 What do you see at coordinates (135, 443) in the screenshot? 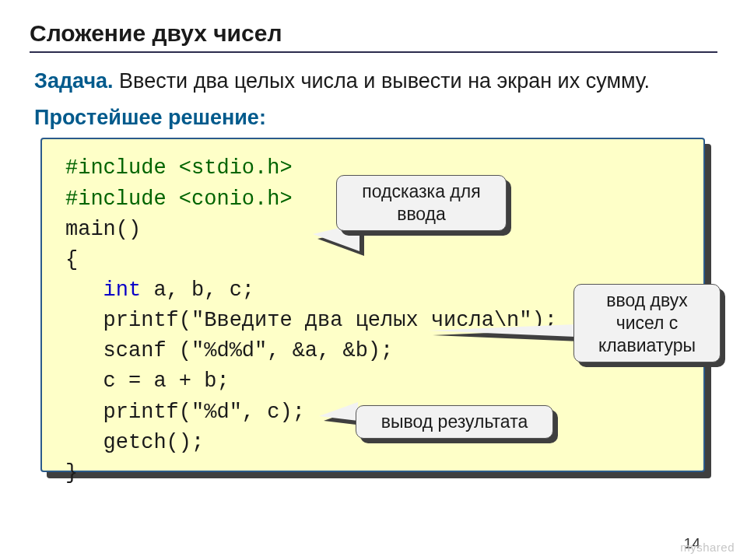
I see `code-line-10: getch();` at bounding box center [135, 443].